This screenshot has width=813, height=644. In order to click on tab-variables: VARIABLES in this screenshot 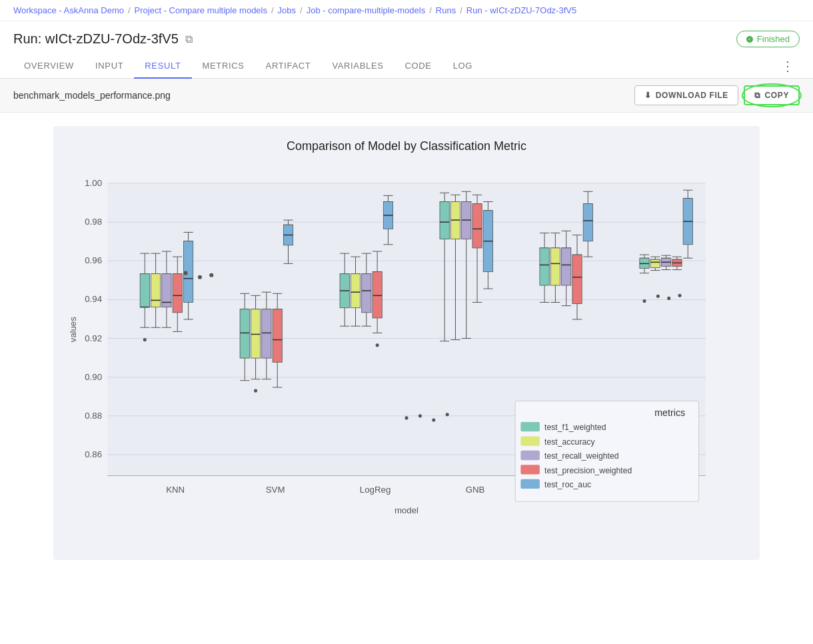, I will do `click(357, 67)`.